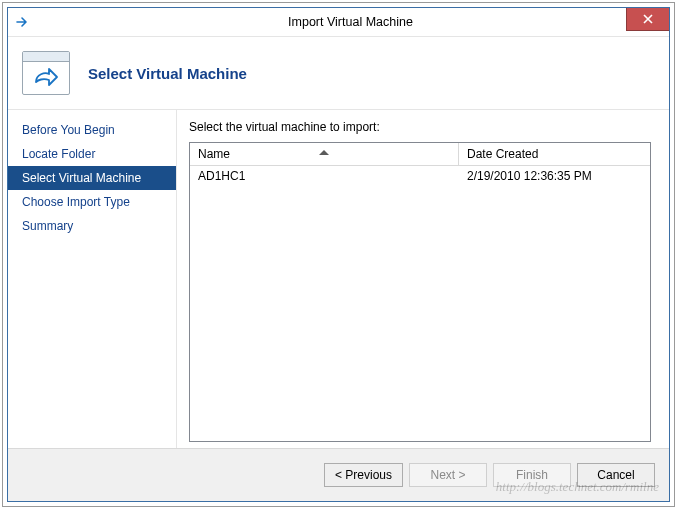  Describe the element at coordinates (420, 176) in the screenshot. I see `table-row: AD1HC1 2/19/2010 12:36:35 PM` at that location.